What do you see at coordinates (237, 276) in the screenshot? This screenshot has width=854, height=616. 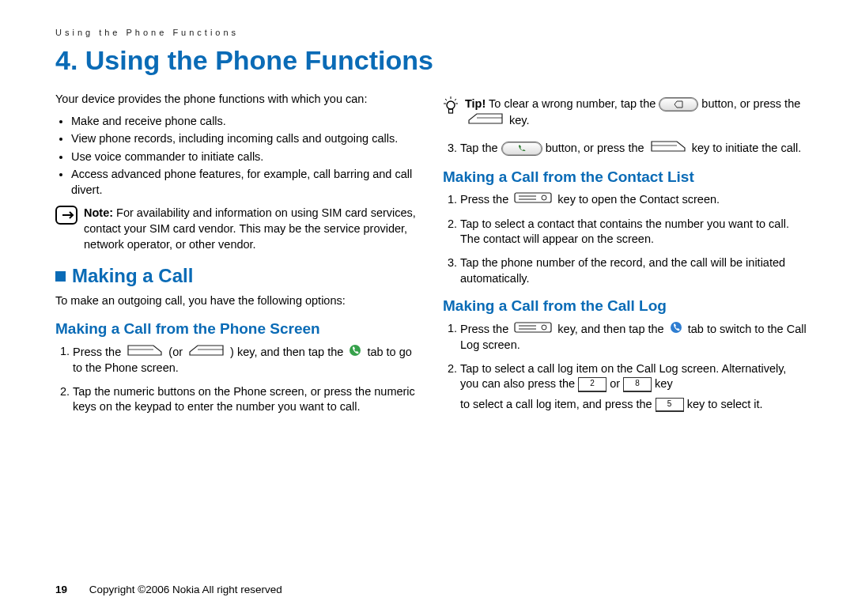 I see `section-making-a-call: Making a Call` at bounding box center [237, 276].